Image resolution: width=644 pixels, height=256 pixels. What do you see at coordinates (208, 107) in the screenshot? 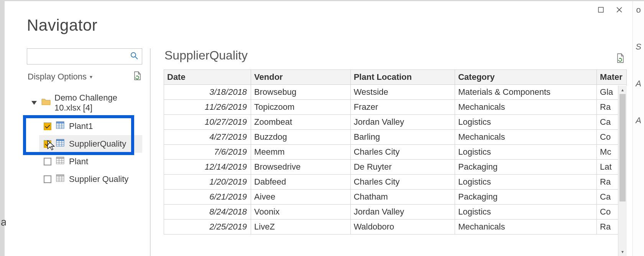
I see `cell-date: 11/26/2019` at bounding box center [208, 107].